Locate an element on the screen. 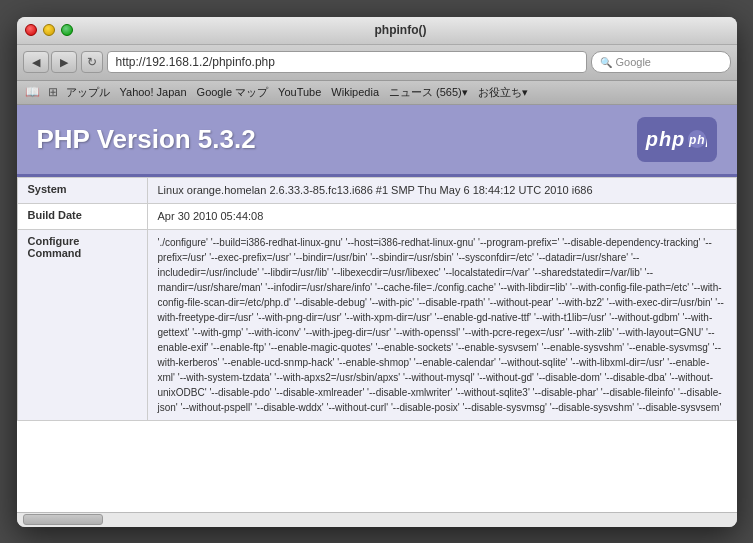 This screenshot has width=753, height=543. search-placeholder: Google is located at coordinates (634, 62).